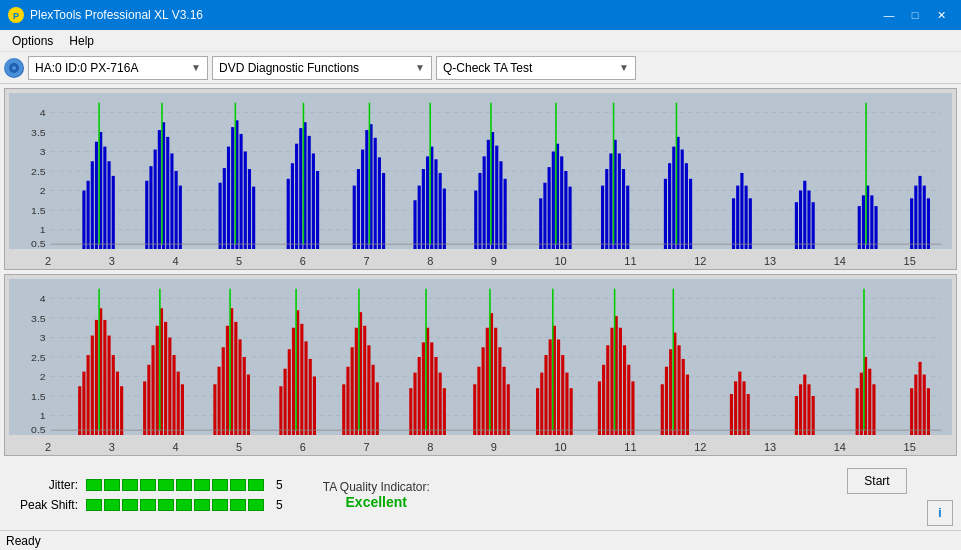 The image size is (961, 550). Describe the element at coordinates (146, 485) in the screenshot. I see `jitter-row: Jitter: 5` at that location.